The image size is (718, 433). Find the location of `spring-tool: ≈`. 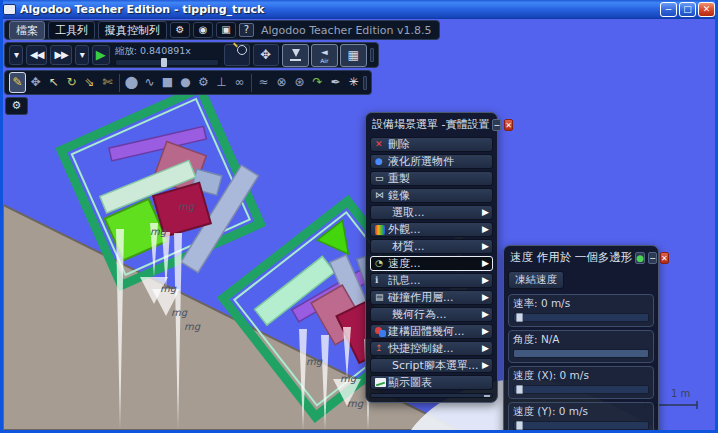

spring-tool: ≈ is located at coordinates (264, 82).